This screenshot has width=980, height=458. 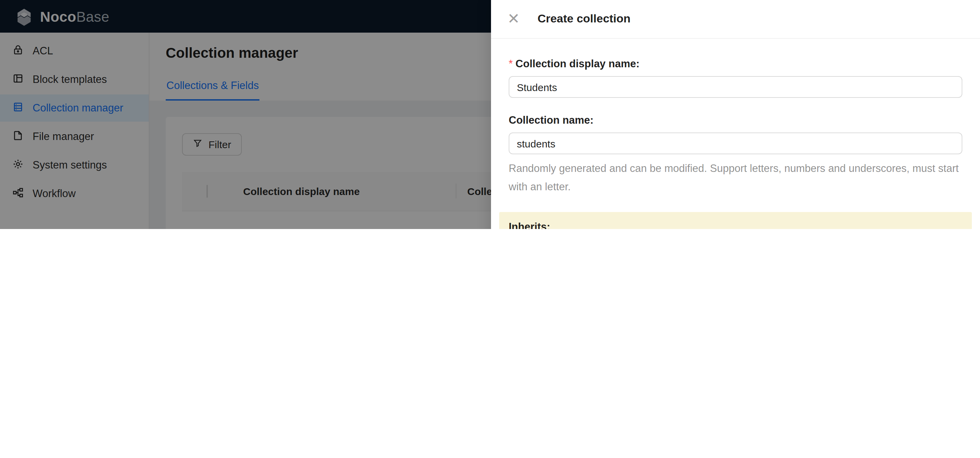 I want to click on collection-display-name-input, so click(x=736, y=87).